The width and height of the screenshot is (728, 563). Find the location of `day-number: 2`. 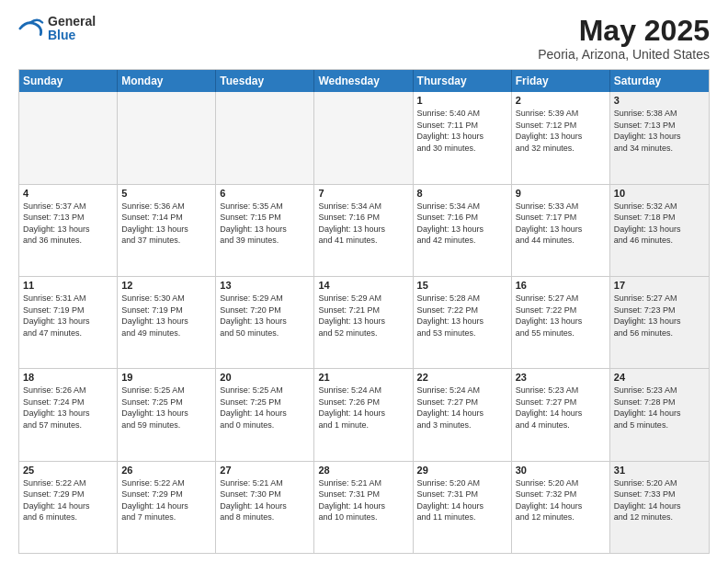

day-number: 2 is located at coordinates (561, 100).